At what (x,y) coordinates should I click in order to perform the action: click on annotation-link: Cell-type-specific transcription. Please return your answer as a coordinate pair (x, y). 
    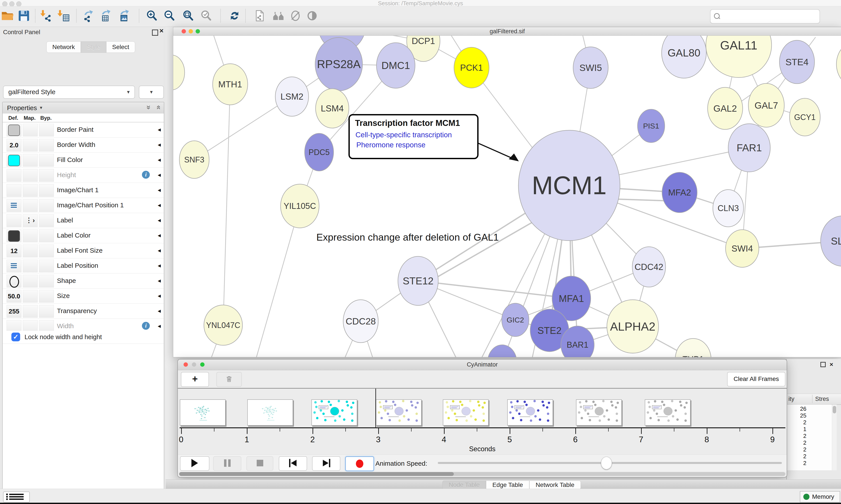
    Looking at the image, I should click on (404, 135).